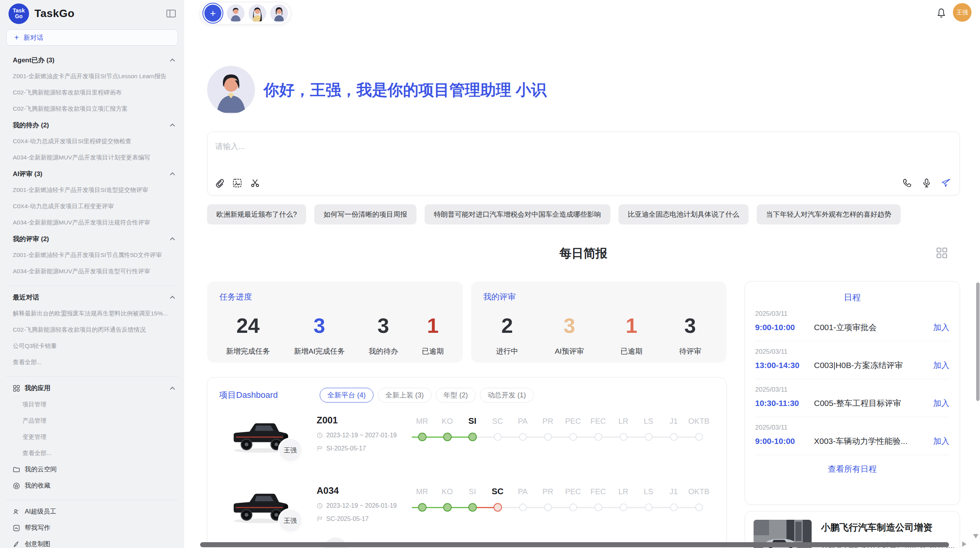  Describe the element at coordinates (92, 297) in the screenshot. I see `section-recent-chats: 最近对话` at that location.